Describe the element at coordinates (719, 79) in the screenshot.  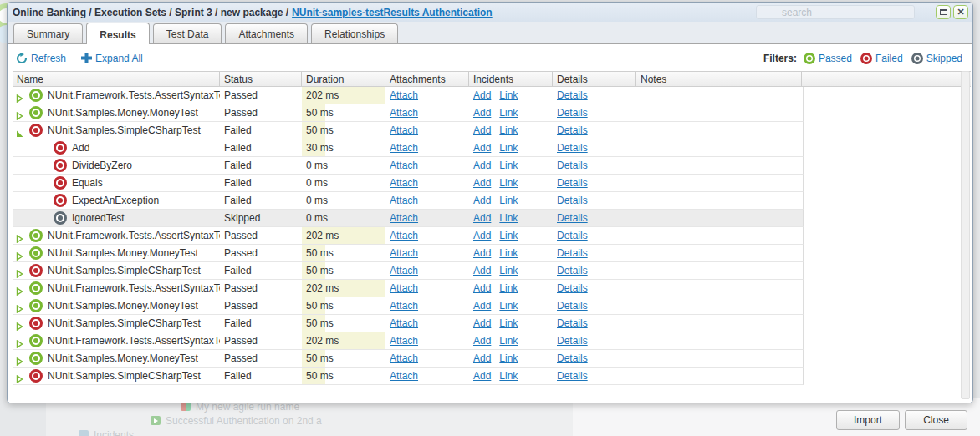
I see `column-header-notes: Notes` at that location.